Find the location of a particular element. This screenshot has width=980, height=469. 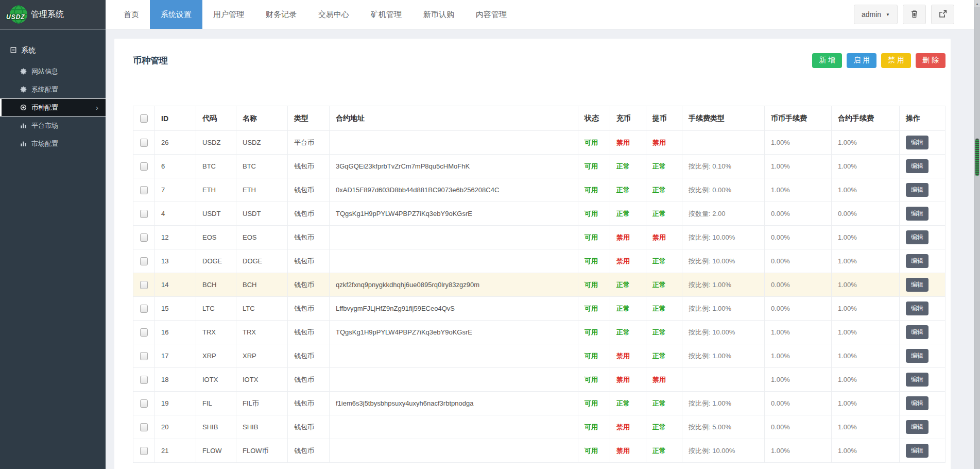

cell-status: 可用 is located at coordinates (594, 261).